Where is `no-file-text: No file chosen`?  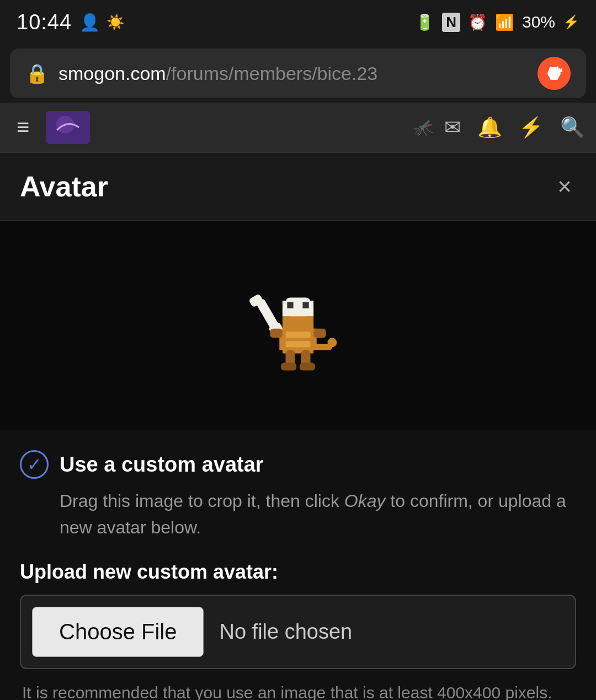 no-file-text: No file chosen is located at coordinates (286, 632).